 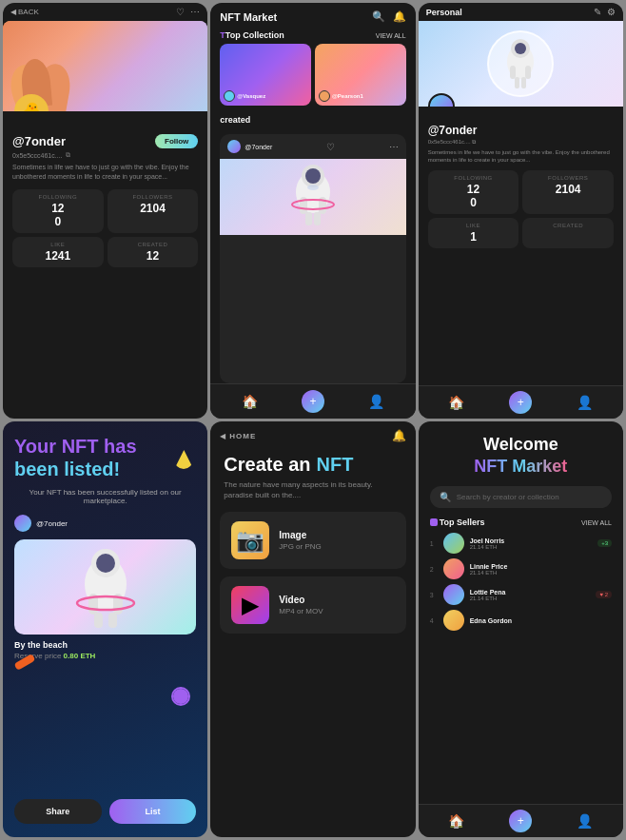 What do you see at coordinates (568, 189) in the screenshot?
I see `p3-followers-value: 2104` at bounding box center [568, 189].